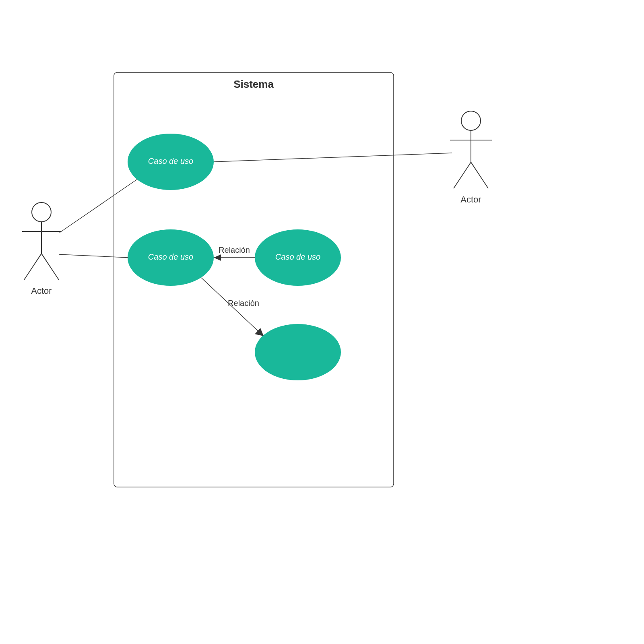 Image resolution: width=644 pixels, height=644 pixels. Describe the element at coordinates (333, 157) in the screenshot. I see `assoc-uc1-actorright` at that location.